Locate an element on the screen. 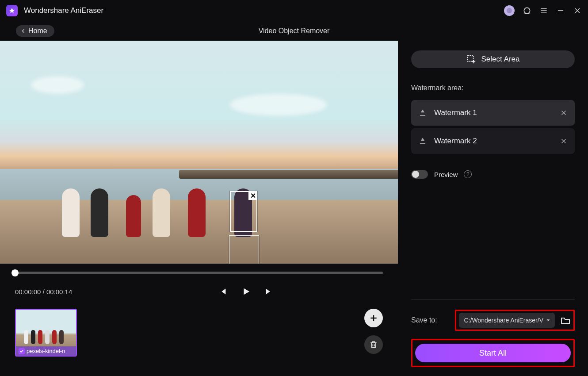 This screenshot has height=376, width=588. home-button: Home is located at coordinates (35, 31).